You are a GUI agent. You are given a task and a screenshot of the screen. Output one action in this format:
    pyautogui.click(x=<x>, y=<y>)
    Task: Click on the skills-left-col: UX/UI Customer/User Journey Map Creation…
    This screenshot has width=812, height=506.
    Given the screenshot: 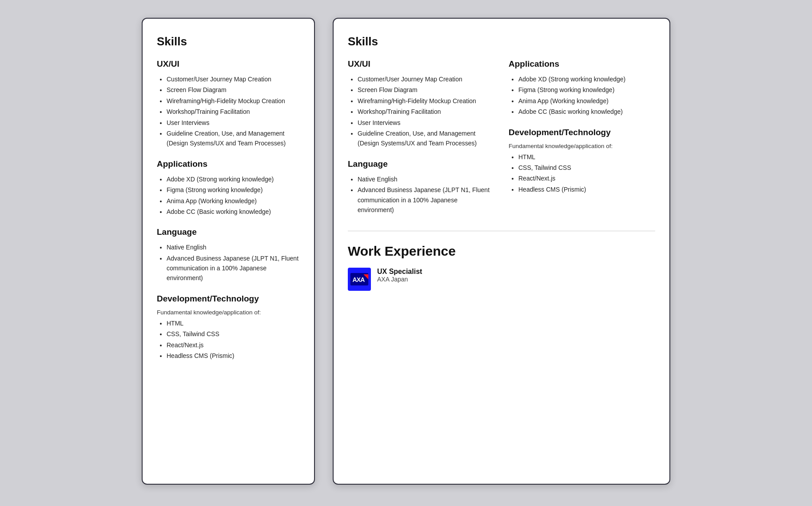 What is the action you would take?
    pyautogui.click(x=421, y=139)
    